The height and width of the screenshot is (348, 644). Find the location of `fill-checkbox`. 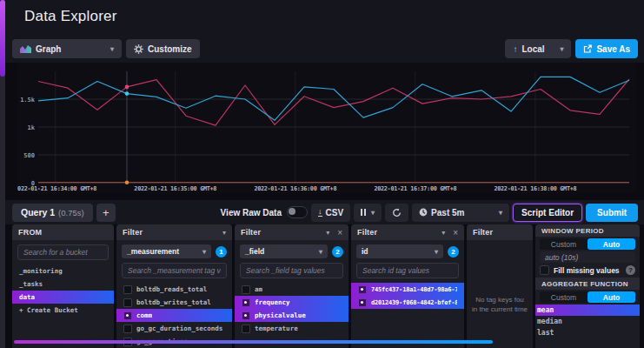

fill-checkbox is located at coordinates (544, 270).